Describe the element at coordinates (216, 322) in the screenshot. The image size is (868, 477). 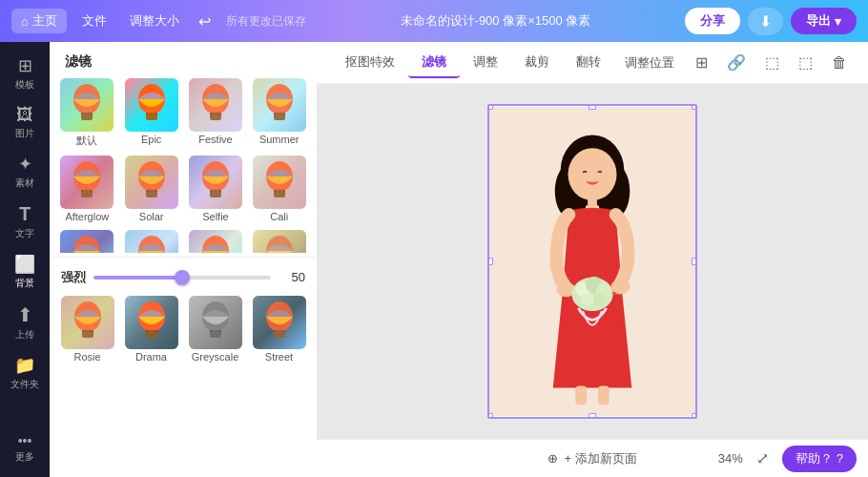
I see `filter-thumb-greyscale` at that location.